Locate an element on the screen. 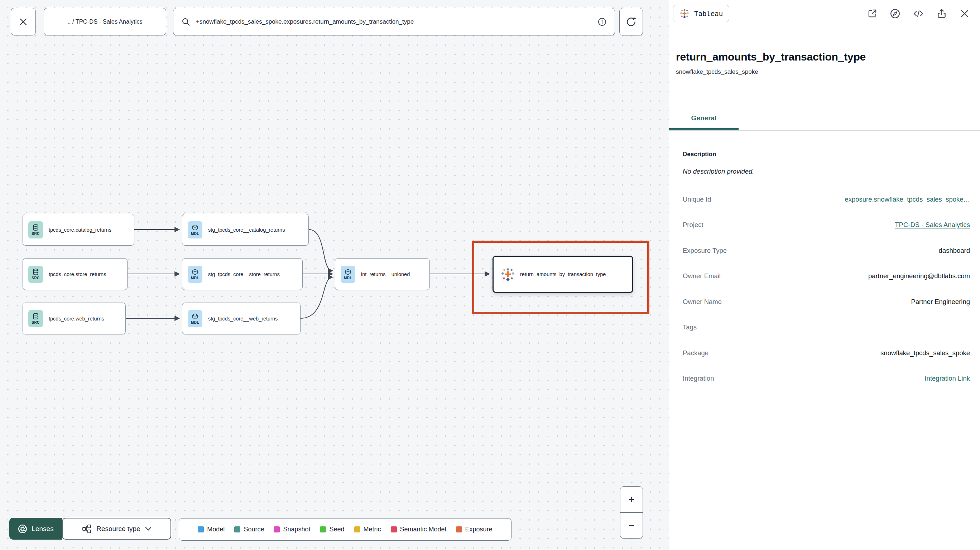  legend-item-snapshot: Snapshot is located at coordinates (292, 529).